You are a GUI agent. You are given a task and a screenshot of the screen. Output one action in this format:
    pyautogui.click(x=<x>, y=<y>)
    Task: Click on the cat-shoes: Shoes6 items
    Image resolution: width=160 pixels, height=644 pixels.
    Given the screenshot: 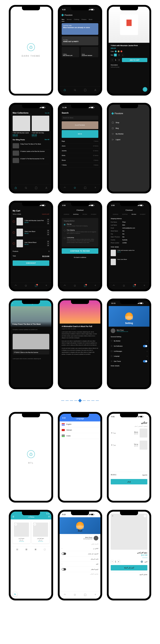 What is the action you would take?
    pyautogui.click(x=80, y=160)
    